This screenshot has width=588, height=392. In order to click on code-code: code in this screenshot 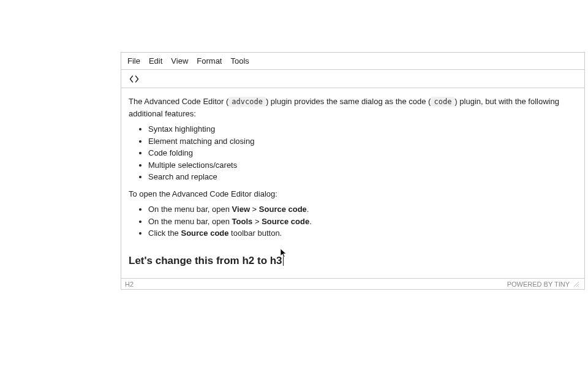, I will do `click(442, 102)`.